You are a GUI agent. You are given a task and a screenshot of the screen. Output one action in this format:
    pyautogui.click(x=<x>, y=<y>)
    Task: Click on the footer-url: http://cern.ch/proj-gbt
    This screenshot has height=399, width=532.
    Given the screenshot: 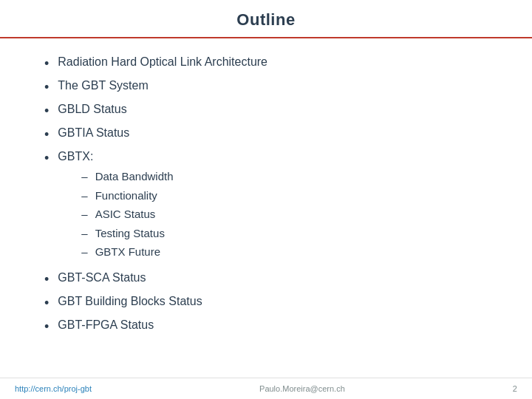 What is the action you would take?
    pyautogui.click(x=53, y=389)
    